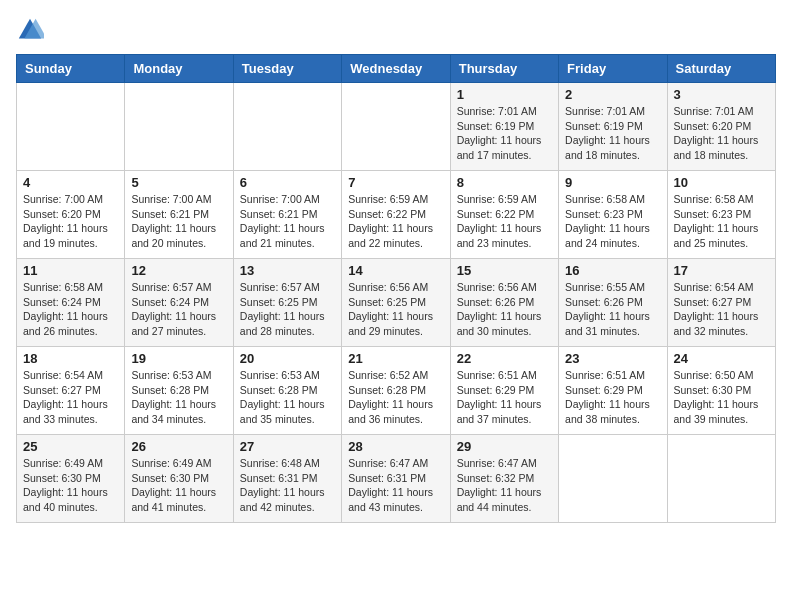 The width and height of the screenshot is (792, 612). What do you see at coordinates (504, 479) in the screenshot?
I see `day-cell: 29Sunrise: 6:47 AM Sunset: 6:32 PM Dayli…` at bounding box center [504, 479].